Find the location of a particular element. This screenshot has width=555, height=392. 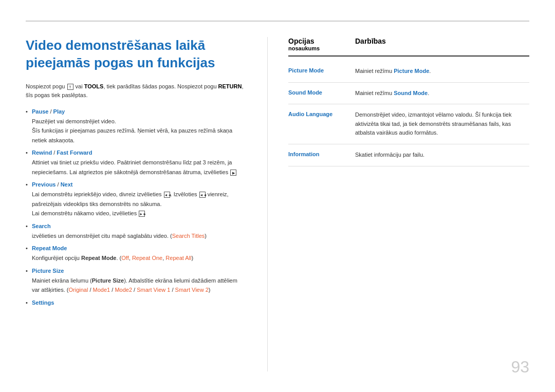

top-divider is located at coordinates (278, 21).